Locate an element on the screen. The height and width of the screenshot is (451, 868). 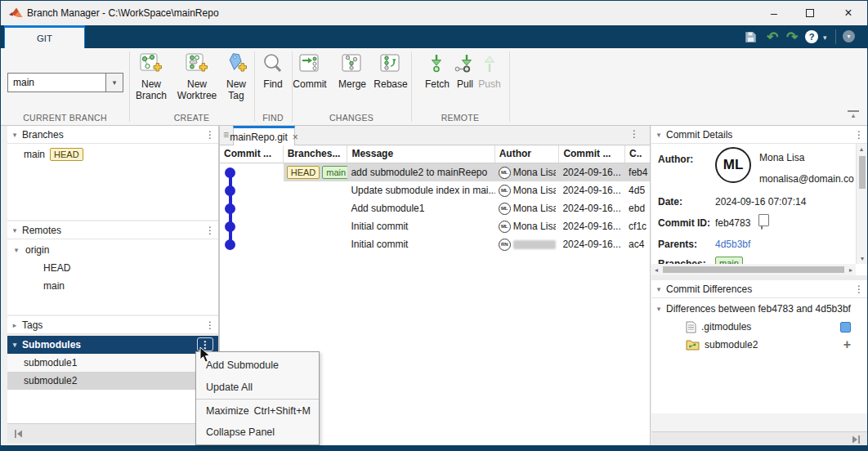
commit-differences-kebab-icon: ⋮ is located at coordinates (859, 289).